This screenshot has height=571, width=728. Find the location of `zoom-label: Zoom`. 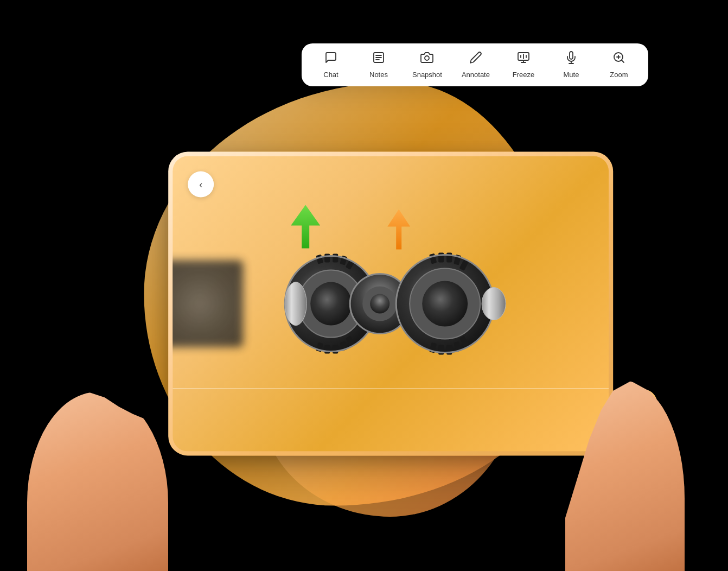

zoom-label: Zoom is located at coordinates (618, 75).